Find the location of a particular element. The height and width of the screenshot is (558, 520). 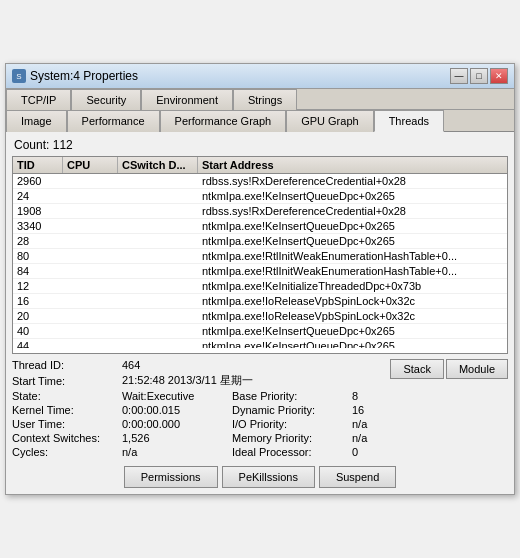

table-row: 20 ntkmIpa.exe!IoReleaseVpbSpinLock+0x32… is located at coordinates (260, 316).